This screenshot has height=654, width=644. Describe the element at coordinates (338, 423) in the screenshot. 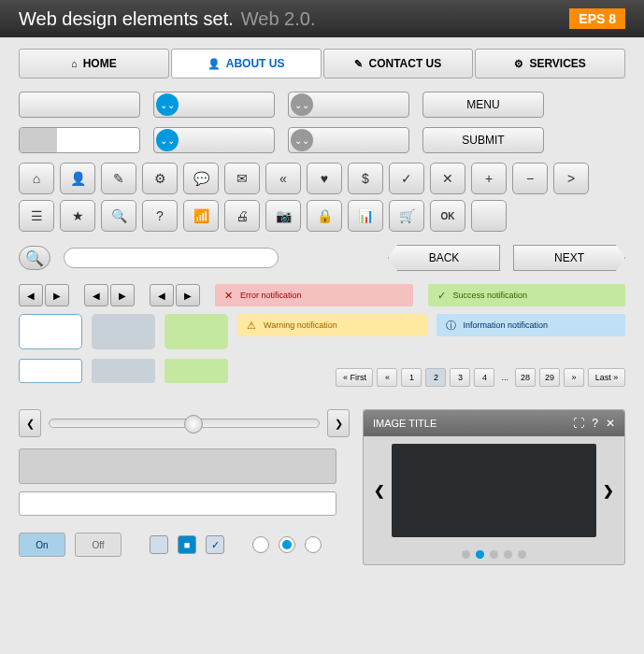

I see `slider-next: ❯` at that location.